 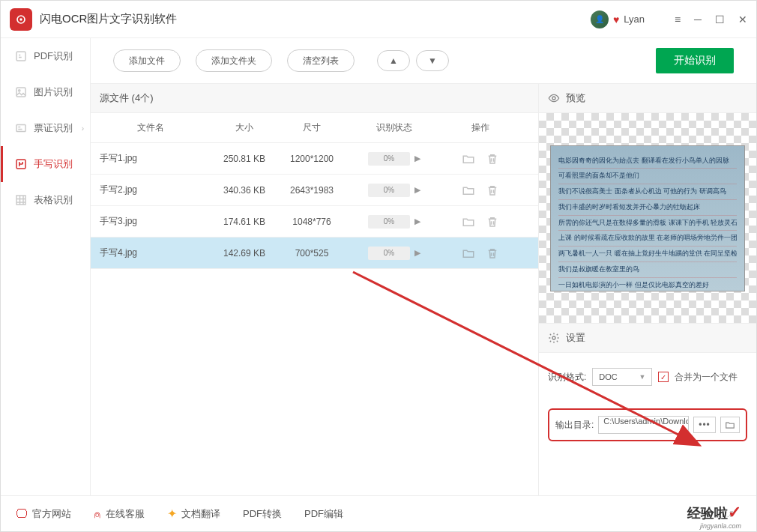 What do you see at coordinates (234, 61) in the screenshot?
I see `add-folder-button: 添加文件夹` at bounding box center [234, 61].